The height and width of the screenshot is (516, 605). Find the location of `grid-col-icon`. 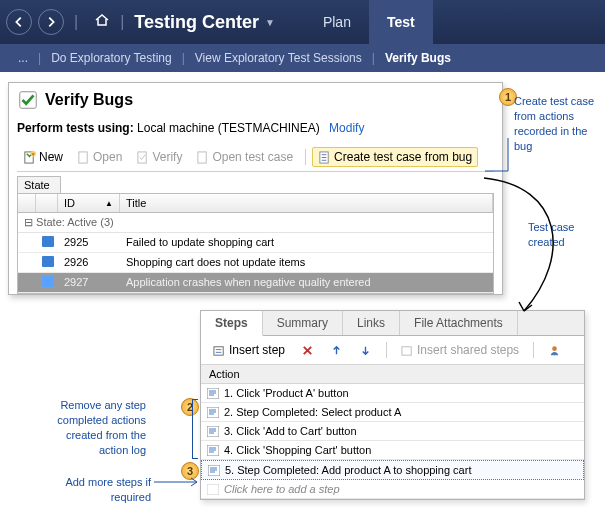

grid-col-icon is located at coordinates (47, 203).